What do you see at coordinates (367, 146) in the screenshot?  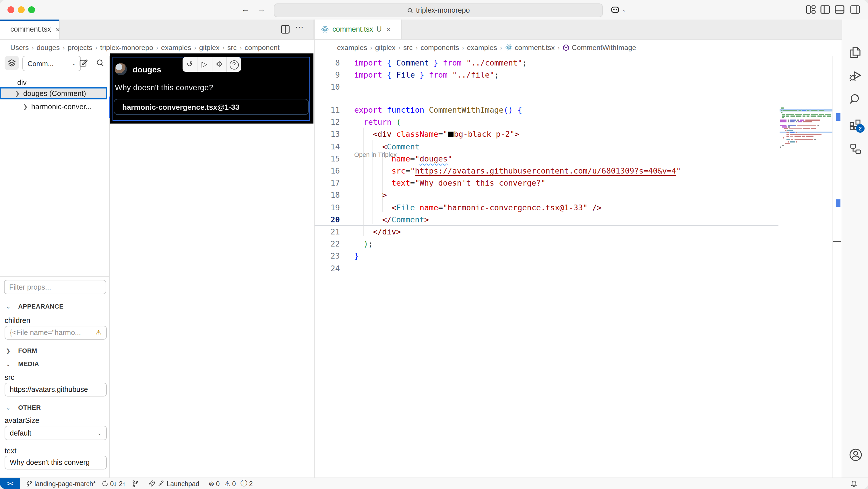 I see `code-line: 14 <Comment` at bounding box center [367, 146].